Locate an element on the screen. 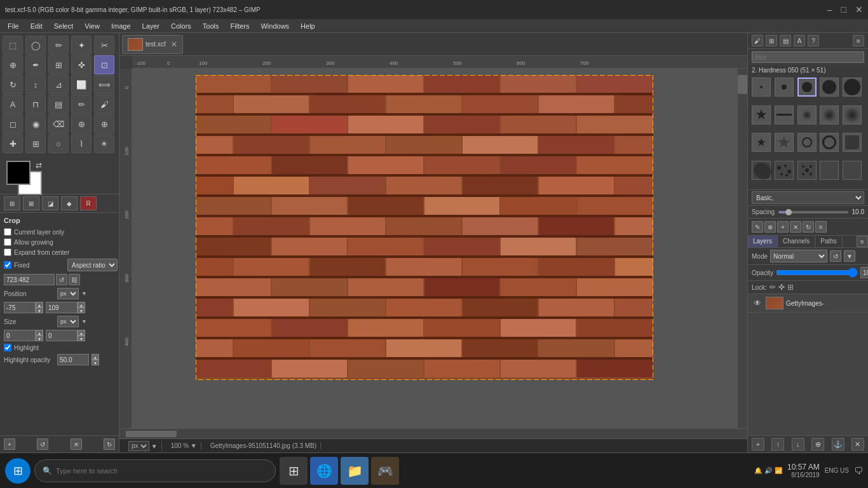  menu-select: Select is located at coordinates (64, 26).